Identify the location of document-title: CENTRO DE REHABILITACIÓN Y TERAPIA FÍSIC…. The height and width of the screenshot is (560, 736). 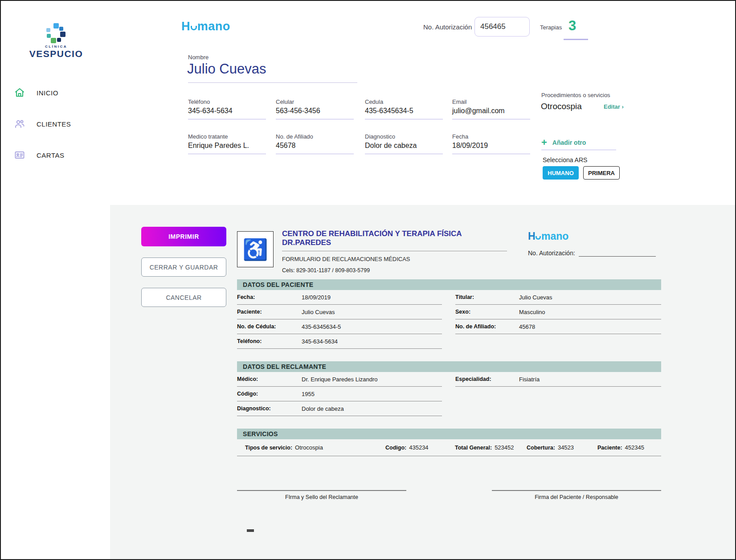
(395, 241).